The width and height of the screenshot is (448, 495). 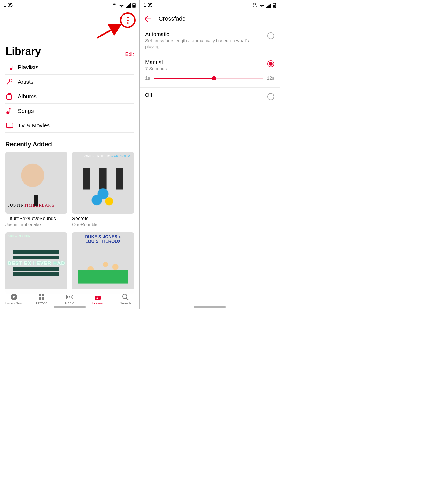 I want to click on library-icon, so click(x=98, y=297).